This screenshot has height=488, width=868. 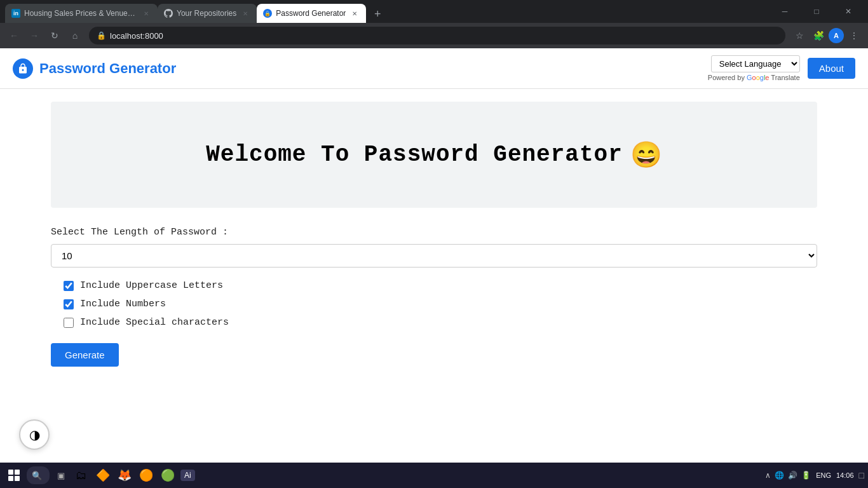 What do you see at coordinates (103, 475) in the screenshot?
I see `taskbar-icon-2: 🔶` at bounding box center [103, 475].